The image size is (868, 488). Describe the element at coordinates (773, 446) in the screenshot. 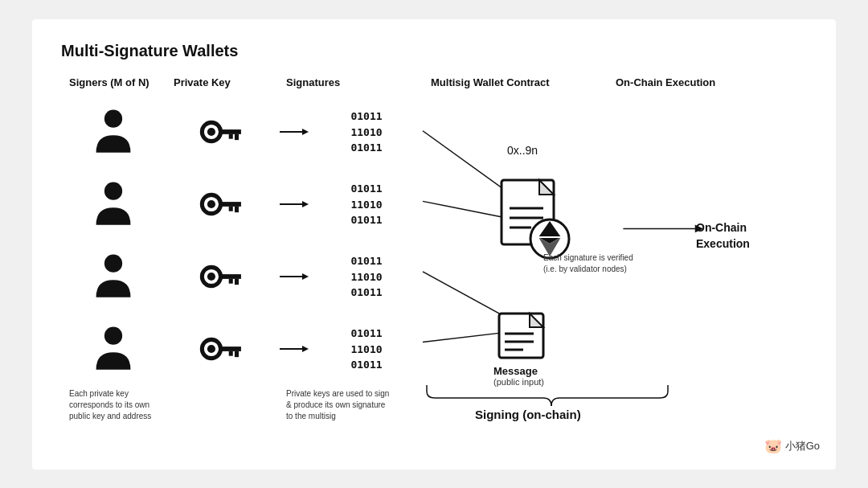

I see `watermark-logo: 🐷` at that location.